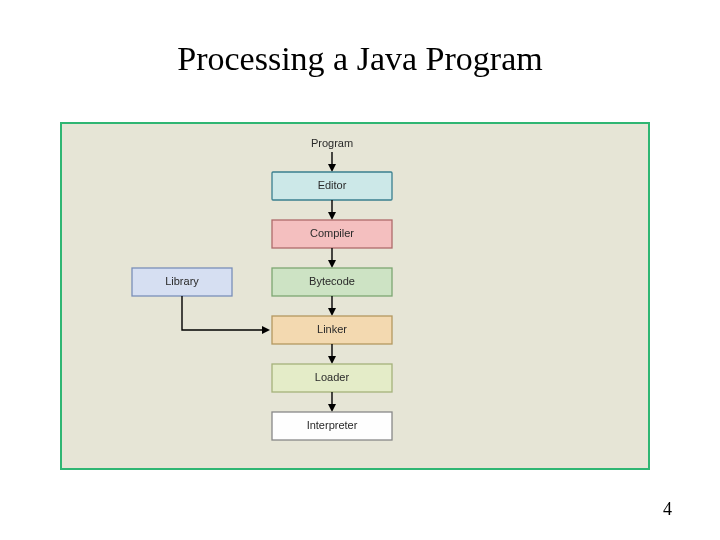 The height and width of the screenshot is (540, 720). What do you see at coordinates (332, 281) in the screenshot?
I see `node-bytecode-label: Bytecode` at bounding box center [332, 281].